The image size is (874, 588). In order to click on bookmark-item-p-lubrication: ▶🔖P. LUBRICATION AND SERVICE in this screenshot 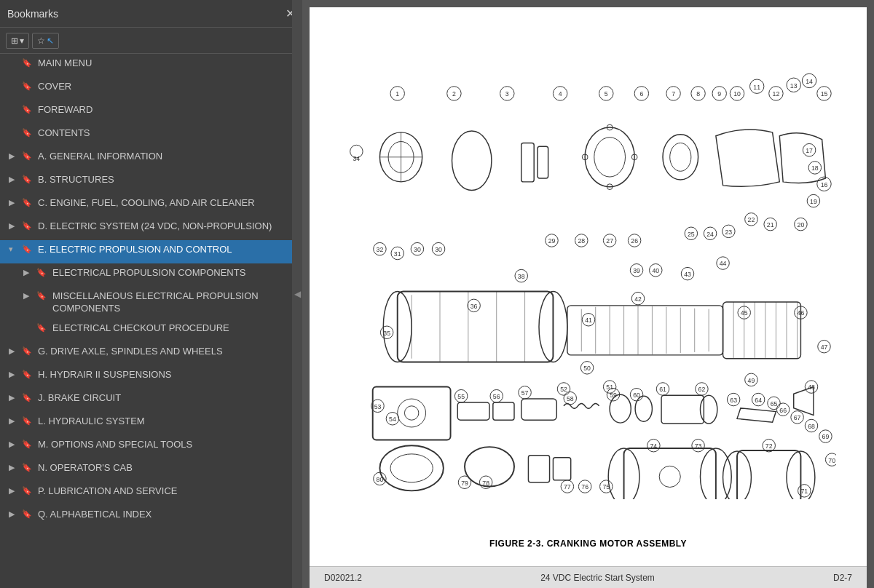, I will do `click(151, 493)`.